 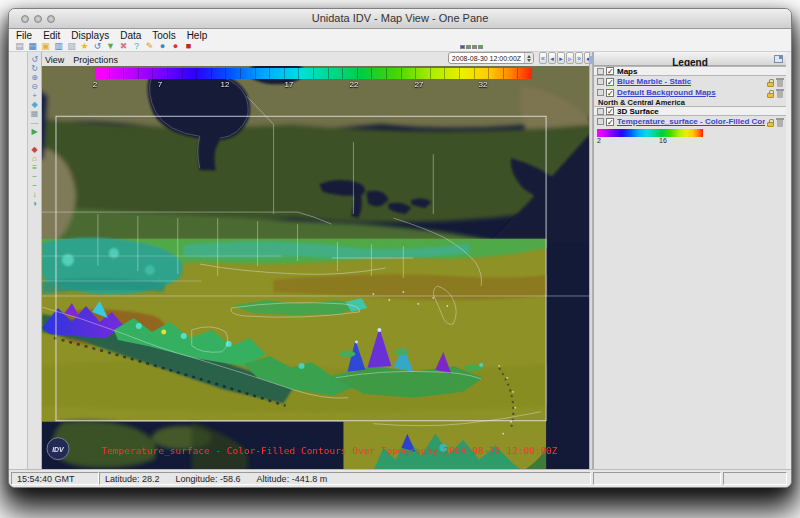 I want to click on settings-grid-icon: ▦, so click(x=35, y=114).